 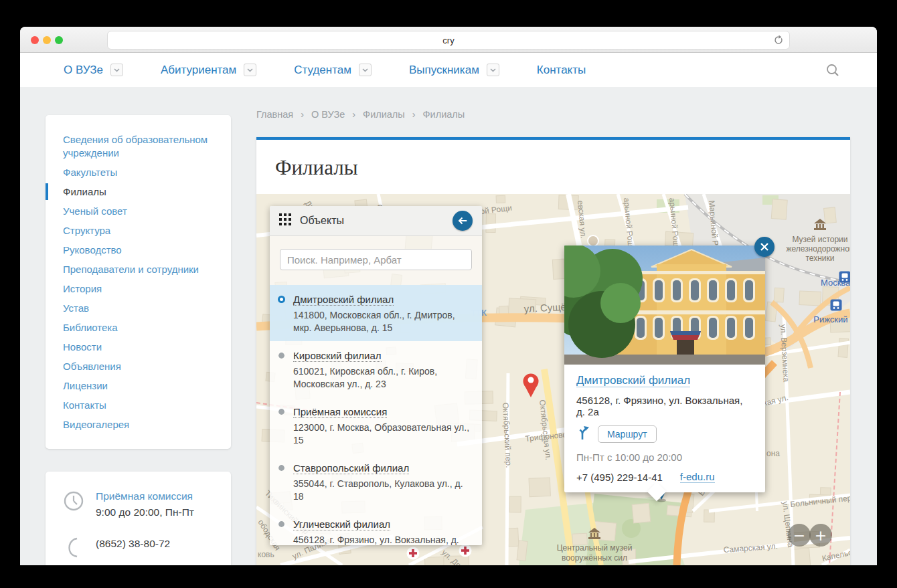 What do you see at coordinates (138, 211) in the screenshot?
I see `sidebar-item-4: Ученый совет` at bounding box center [138, 211].